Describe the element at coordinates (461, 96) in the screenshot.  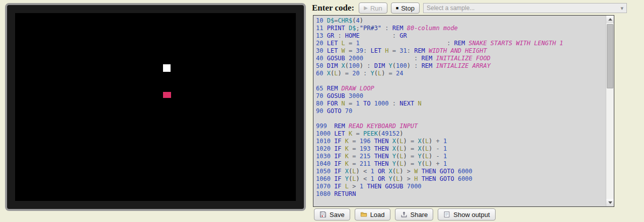
I see `code-line: 70 GOSUB 3000` at that location.